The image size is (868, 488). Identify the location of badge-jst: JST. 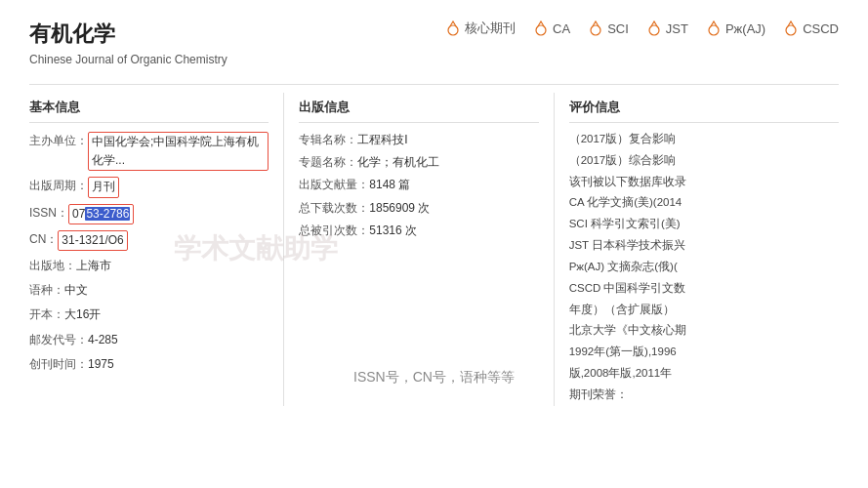
(668, 28).